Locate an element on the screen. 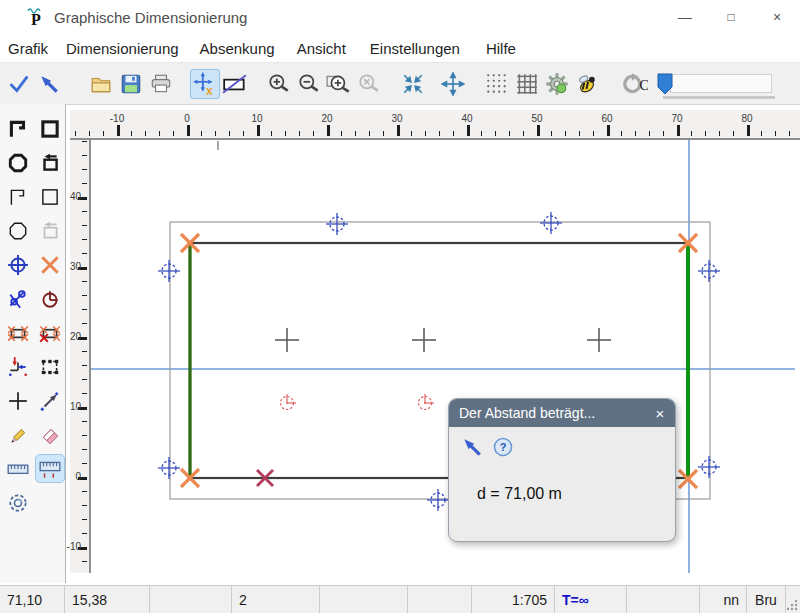  svg-text: x is located at coordinates (210, 89).